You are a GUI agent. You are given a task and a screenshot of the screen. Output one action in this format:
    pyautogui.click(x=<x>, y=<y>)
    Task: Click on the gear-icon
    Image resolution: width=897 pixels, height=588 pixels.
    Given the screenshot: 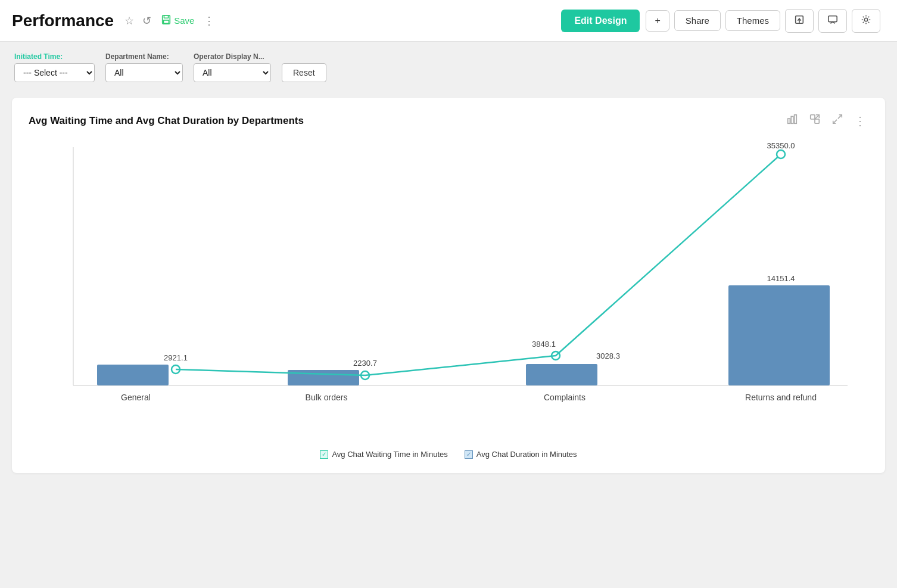 What is the action you would take?
    pyautogui.click(x=866, y=21)
    